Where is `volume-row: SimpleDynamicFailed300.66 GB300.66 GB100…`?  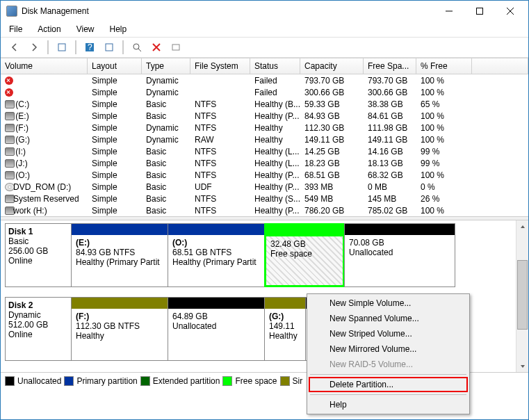 volume-row: SimpleDynamicFailed300.66 GB300.66 GB100… is located at coordinates (264, 92).